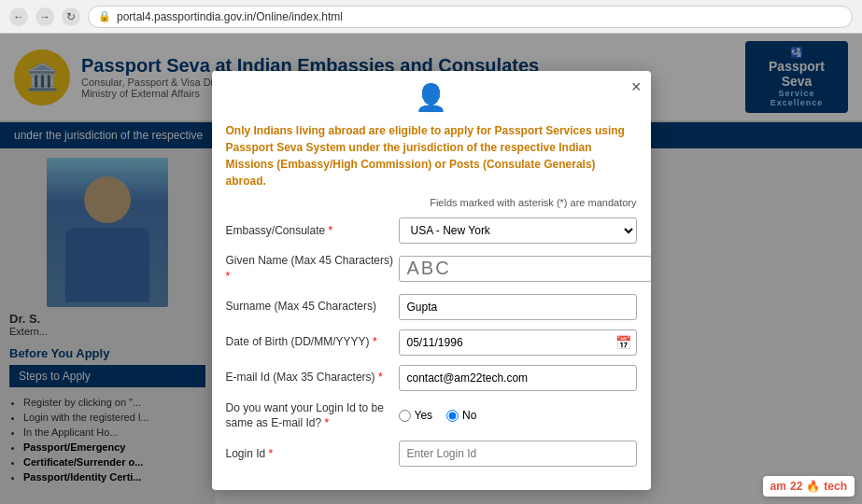 This screenshot has height=504, width=862. Describe the element at coordinates (431, 231) in the screenshot. I see `embassy-row: Embassy/Consulate * USA - New York` at that location.